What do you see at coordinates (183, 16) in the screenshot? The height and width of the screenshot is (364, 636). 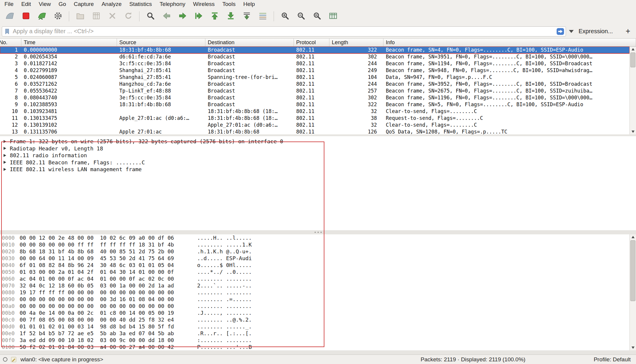 I see `go-forward-button` at bounding box center [183, 16].